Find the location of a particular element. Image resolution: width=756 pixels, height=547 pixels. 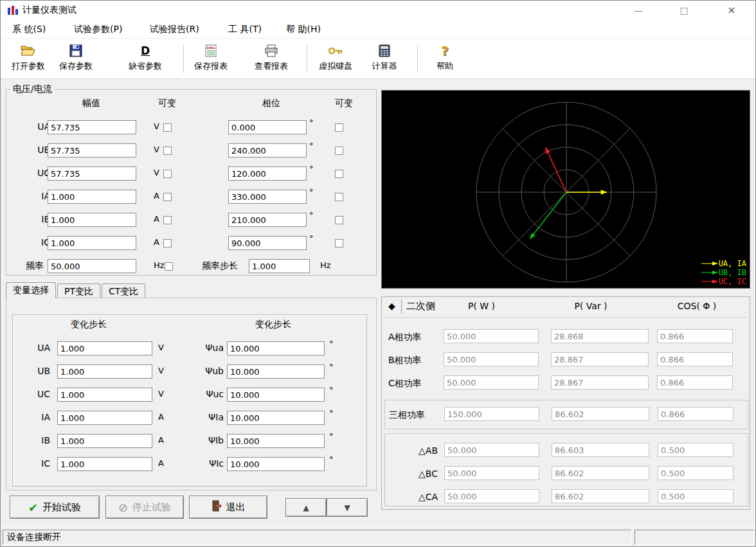

a-phase-active-power-field is located at coordinates (491, 336).